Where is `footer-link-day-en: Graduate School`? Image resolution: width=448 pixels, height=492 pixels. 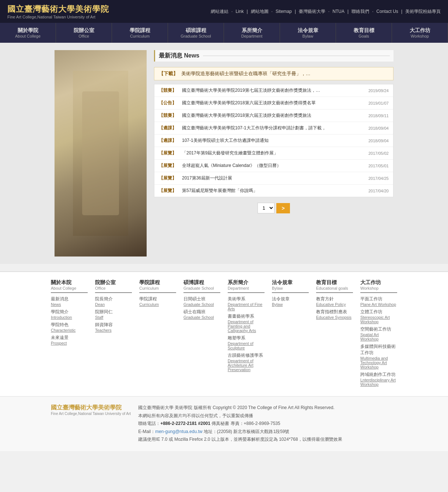
footer-link-day-en: Graduate School is located at coordinates (202, 304).